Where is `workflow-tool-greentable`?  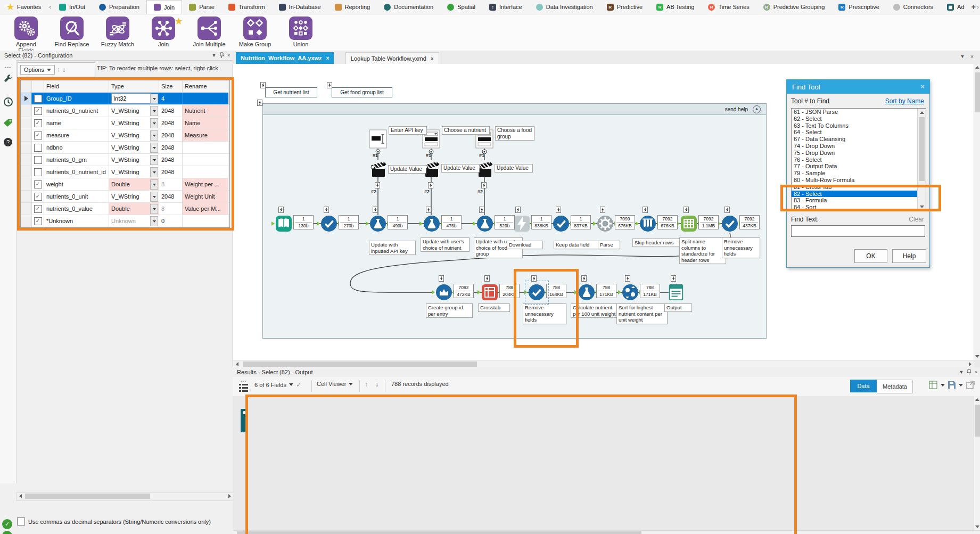
workflow-tool-greentable is located at coordinates (689, 224).